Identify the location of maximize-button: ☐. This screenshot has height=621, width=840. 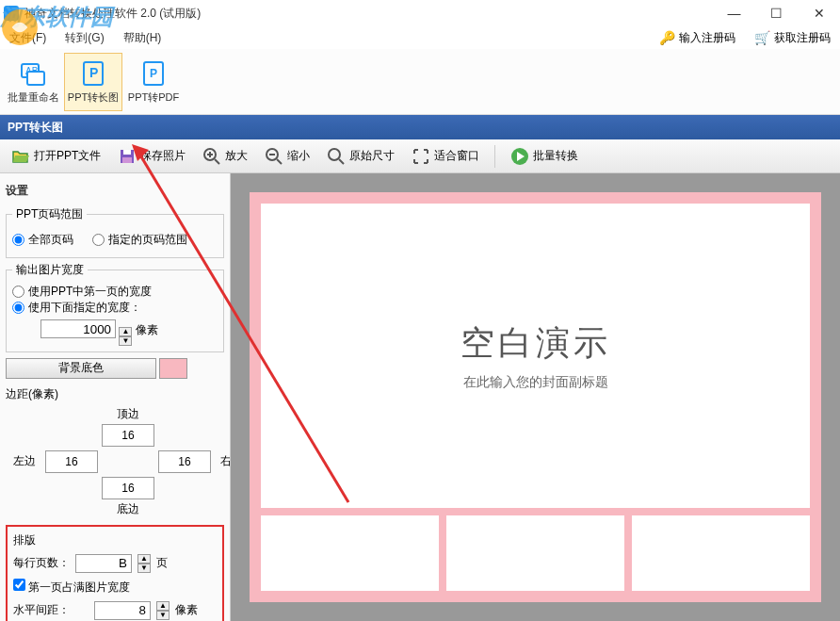
(776, 13).